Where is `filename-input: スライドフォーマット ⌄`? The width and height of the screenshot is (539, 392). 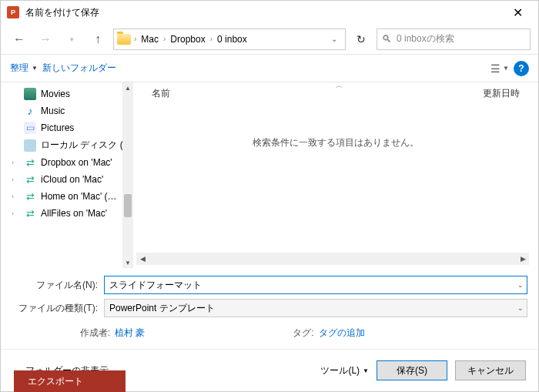
filename-input: スライドフォーマット ⌄ is located at coordinates (316, 285).